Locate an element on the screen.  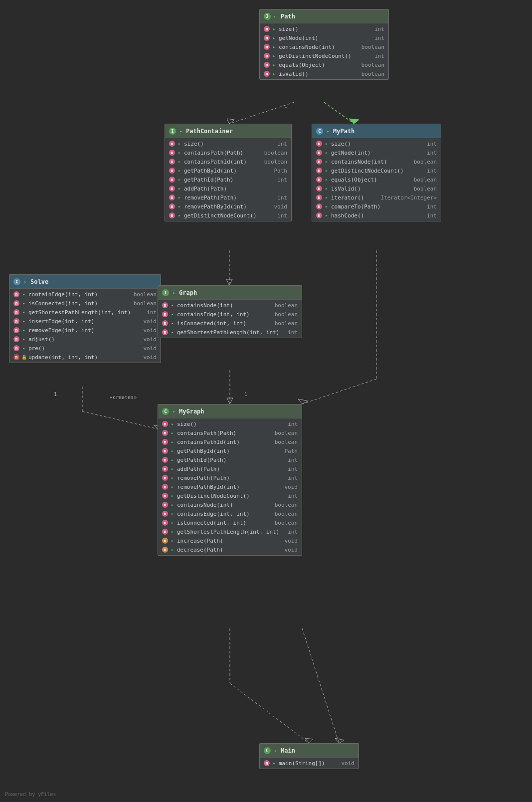
method-name: hashCode() is located at coordinates (378, 215).